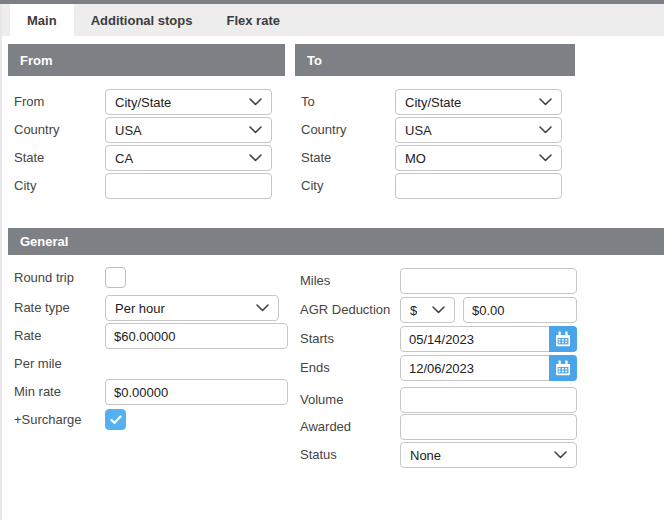  What do you see at coordinates (478, 158) in the screenshot?
I see `to-state-select: MO` at bounding box center [478, 158].